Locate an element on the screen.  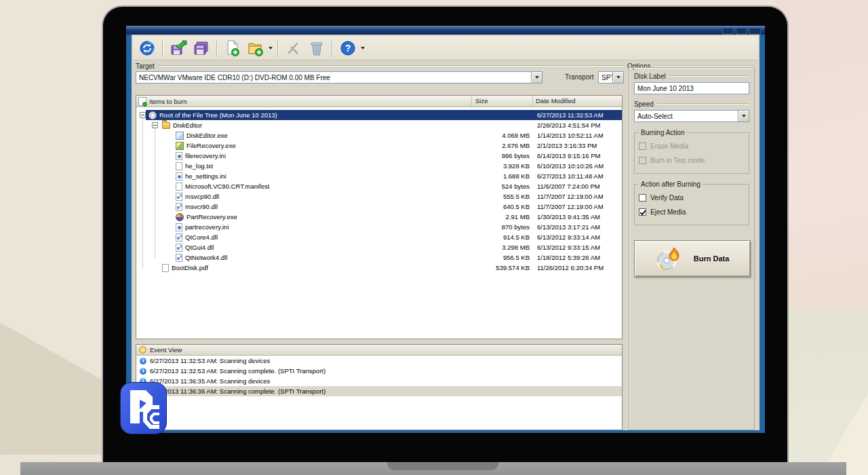
tree-row: BootDisk.pdf539.574 KB11/26/2012 6:20:34… is located at coordinates (379, 267).